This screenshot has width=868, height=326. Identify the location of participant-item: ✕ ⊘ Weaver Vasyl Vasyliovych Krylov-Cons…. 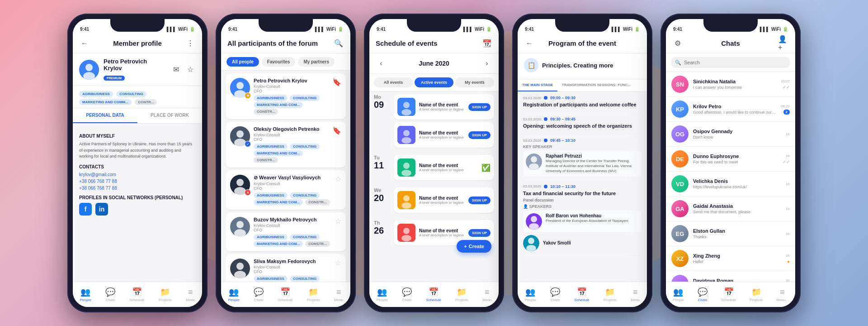
(286, 190).